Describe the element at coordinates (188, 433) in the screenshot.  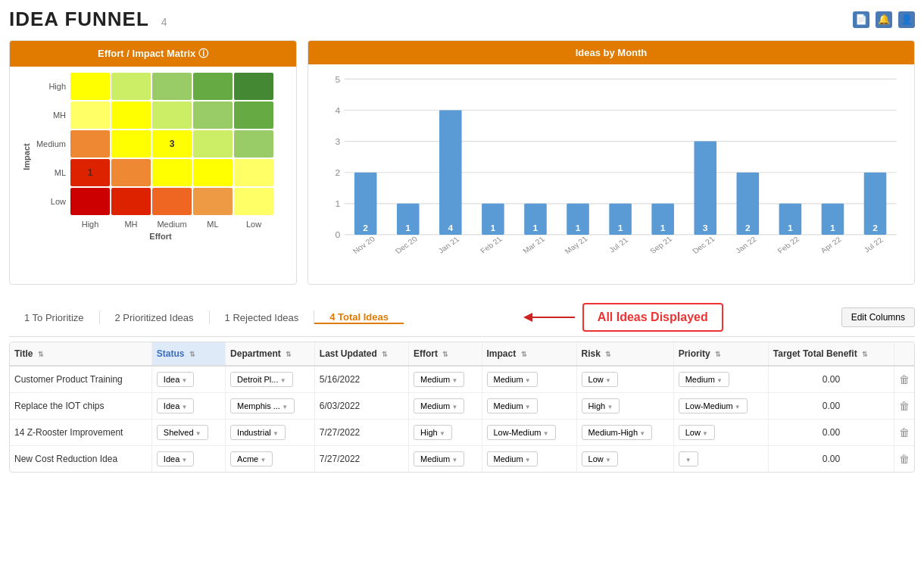
I see `row-status: Shelved` at that location.